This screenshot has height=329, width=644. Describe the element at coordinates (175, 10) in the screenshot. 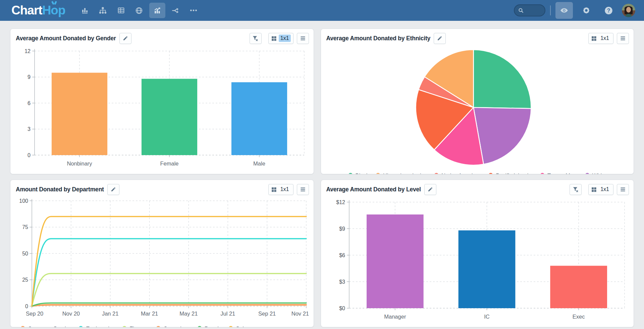

I see `moves-nav-button` at that location.